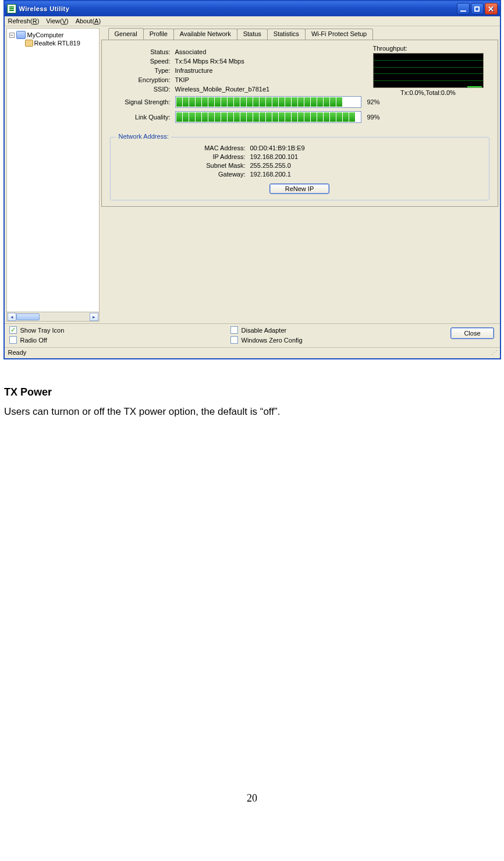 Image resolution: width=504 pixels, height=861 pixels. I want to click on tree-root-node: − MyComputer, so click(53, 35).